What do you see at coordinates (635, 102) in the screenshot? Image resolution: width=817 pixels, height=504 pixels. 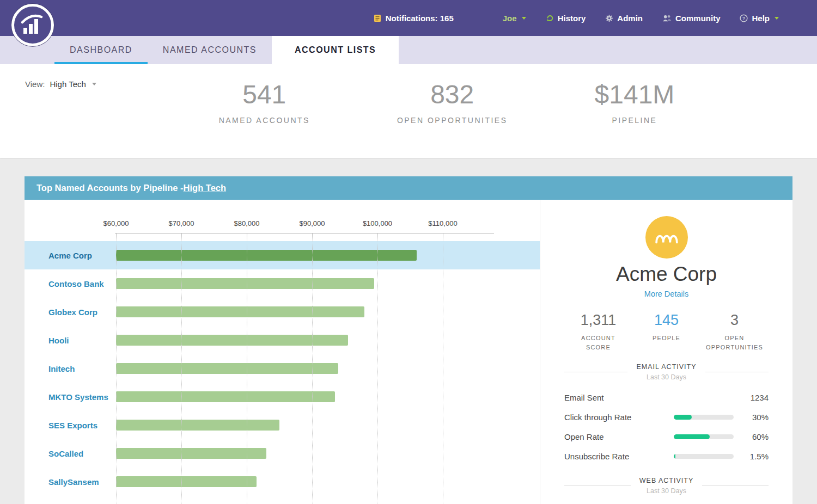 I see `stat-pipeline: $141M PIPELINE` at bounding box center [635, 102].